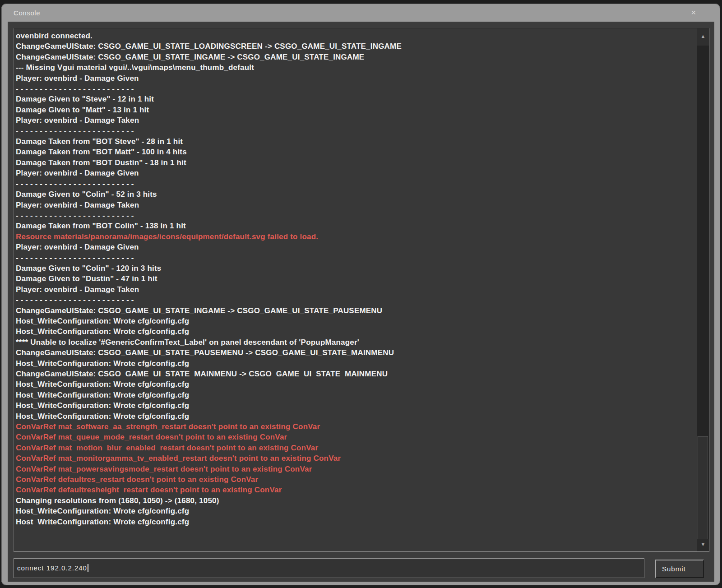 The width and height of the screenshot is (722, 588). What do you see at coordinates (356, 194) in the screenshot?
I see `console-line: Damage Given to "Colin" - 52 in 3 hits` at bounding box center [356, 194].